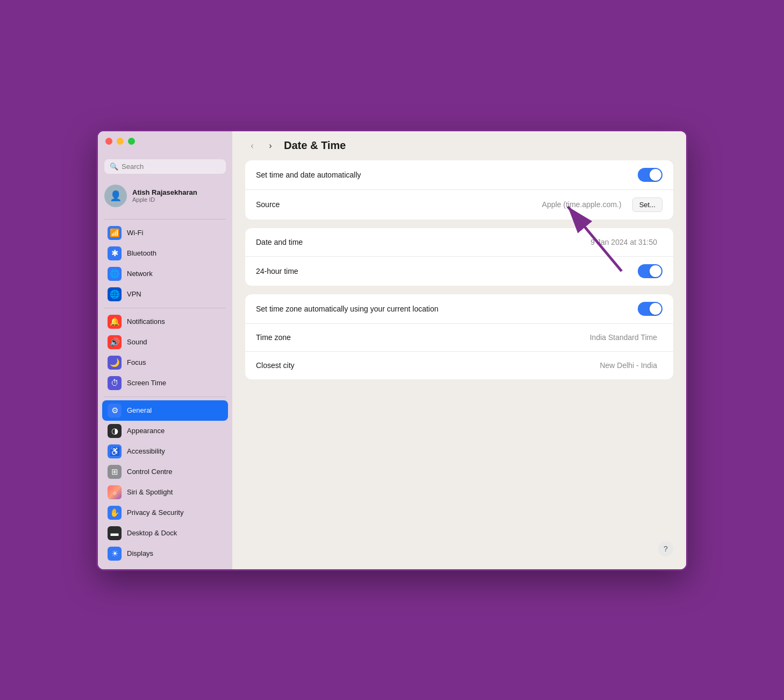  Describe the element at coordinates (140, 553) in the screenshot. I see `sidebar-item-label: Displays` at that location.